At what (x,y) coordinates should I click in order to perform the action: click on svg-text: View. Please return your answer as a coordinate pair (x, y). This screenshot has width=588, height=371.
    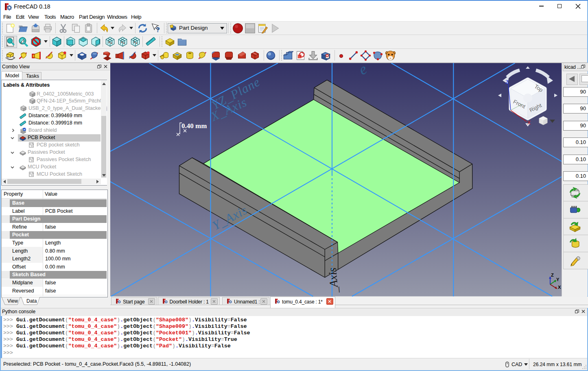
    Looking at the image, I should click on (13, 301).